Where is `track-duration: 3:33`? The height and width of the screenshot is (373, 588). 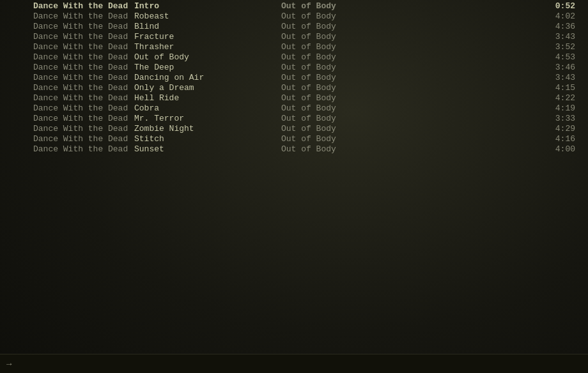 track-duration: 3:33 is located at coordinates (569, 119).